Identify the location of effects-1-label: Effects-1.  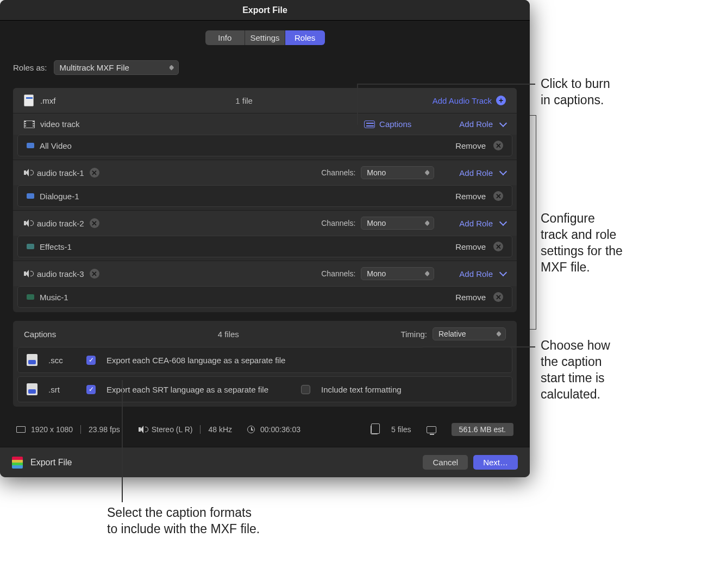
(55, 246).